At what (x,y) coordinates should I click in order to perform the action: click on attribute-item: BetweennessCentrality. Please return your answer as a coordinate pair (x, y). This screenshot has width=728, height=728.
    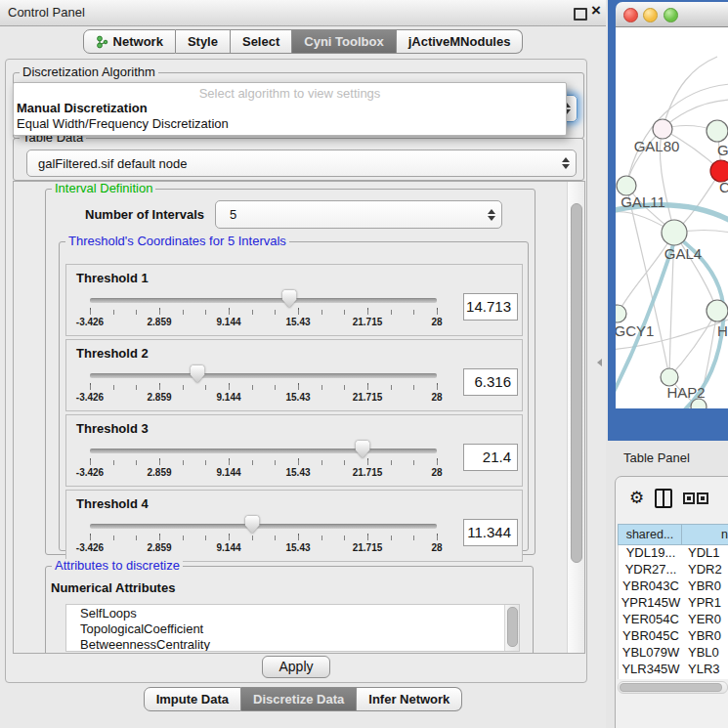
    Looking at the image, I should click on (285, 645).